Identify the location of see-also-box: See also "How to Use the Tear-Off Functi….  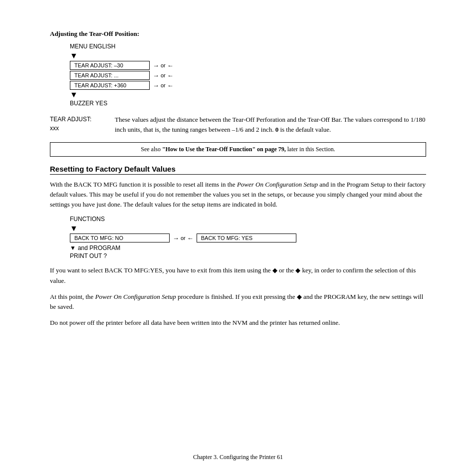
(238, 150).